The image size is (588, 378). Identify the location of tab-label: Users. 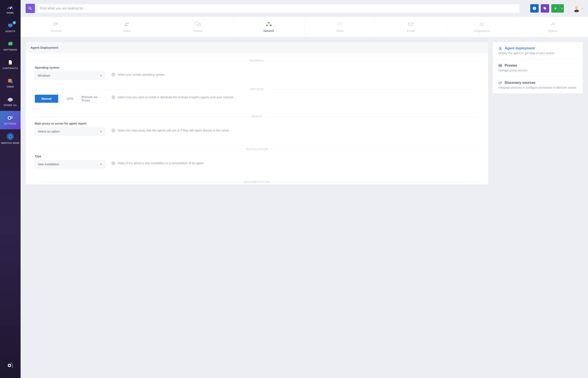
(127, 31).